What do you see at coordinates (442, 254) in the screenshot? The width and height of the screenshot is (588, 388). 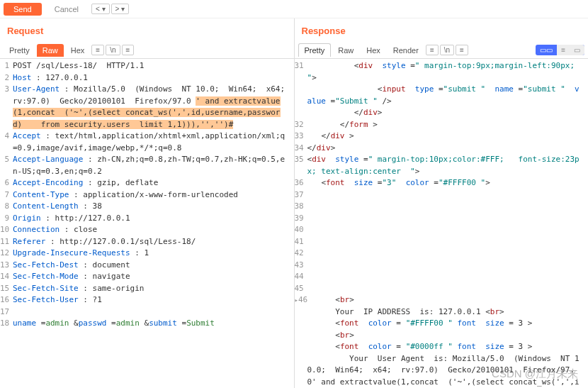 I see `response-line: 42` at bounding box center [442, 254].